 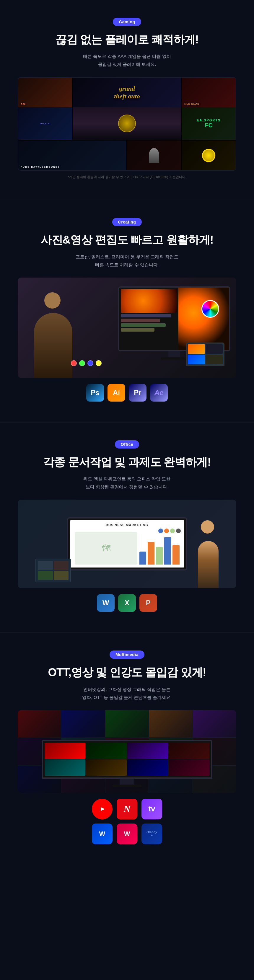 What do you see at coordinates (209, 123) in the screenshot?
I see `game-thumb-esports: EA SPORTS FC` at bounding box center [209, 123].